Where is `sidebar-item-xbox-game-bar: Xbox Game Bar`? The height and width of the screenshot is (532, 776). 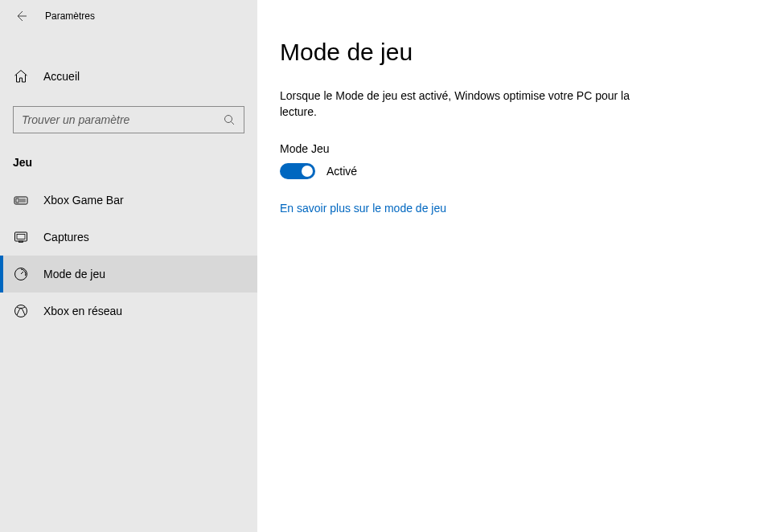
sidebar-item-xbox-game-bar: Xbox Game Bar is located at coordinates (129, 200).